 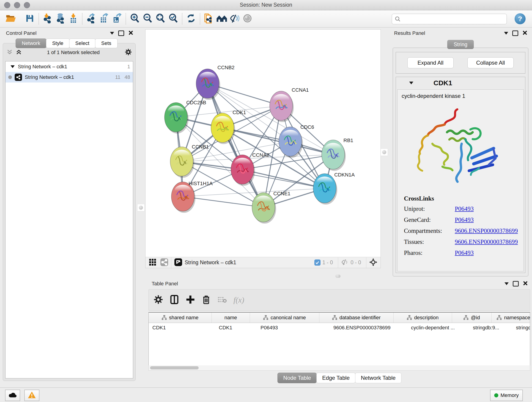 I want to click on column-header-description: description, so click(x=423, y=318).